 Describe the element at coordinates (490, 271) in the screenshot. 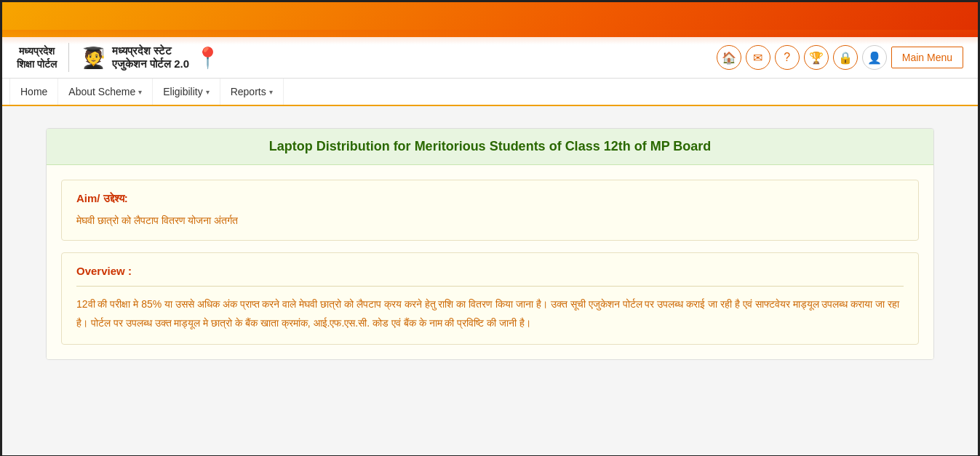

I see `overview-label: Overview :` at that location.